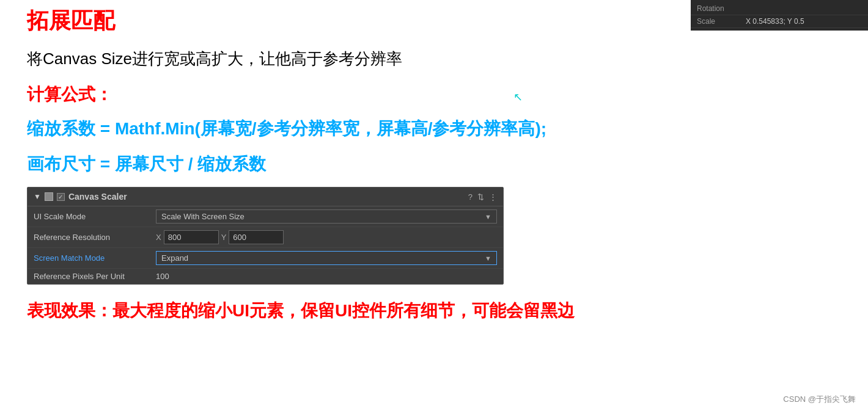  What do you see at coordinates (345, 21) in the screenshot?
I see `page-title: 拓展匹配` at bounding box center [345, 21].